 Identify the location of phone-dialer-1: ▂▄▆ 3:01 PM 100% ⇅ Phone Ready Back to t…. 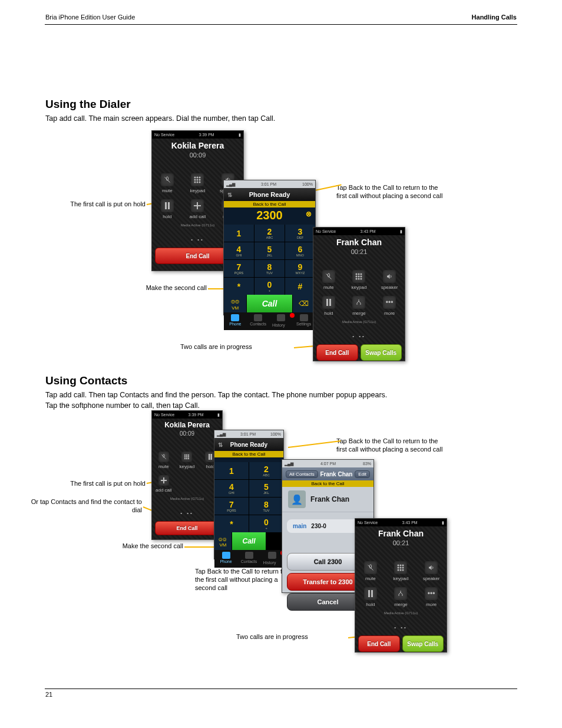
(270, 248).